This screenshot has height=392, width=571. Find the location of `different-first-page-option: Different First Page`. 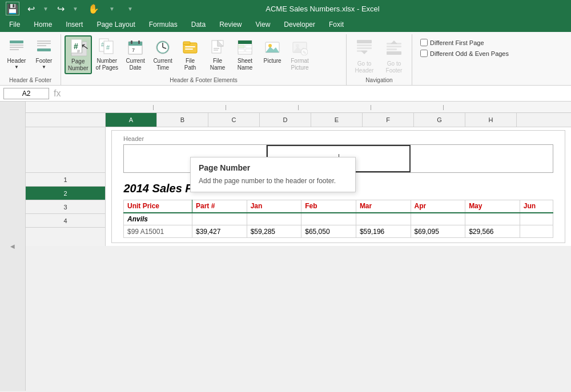

different-first-page-option: Different First Page is located at coordinates (465, 42).